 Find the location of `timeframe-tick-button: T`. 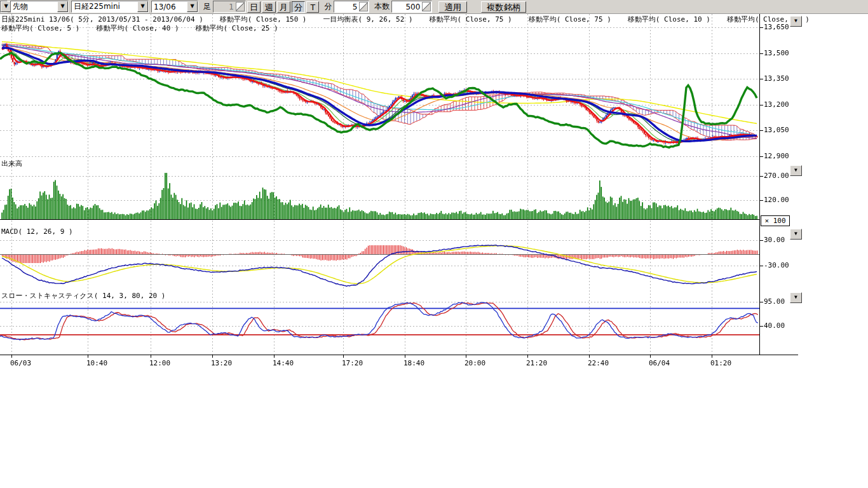

timeframe-tick-button: T is located at coordinates (313, 7).